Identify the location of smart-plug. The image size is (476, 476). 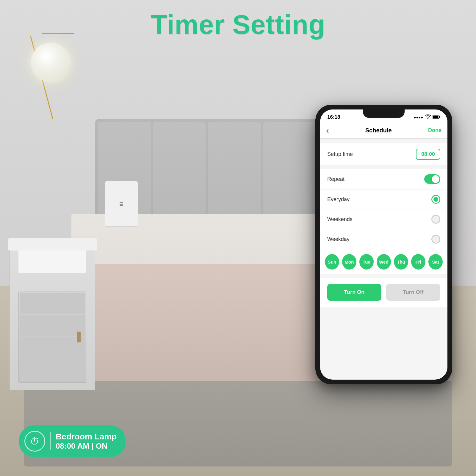
(121, 209).